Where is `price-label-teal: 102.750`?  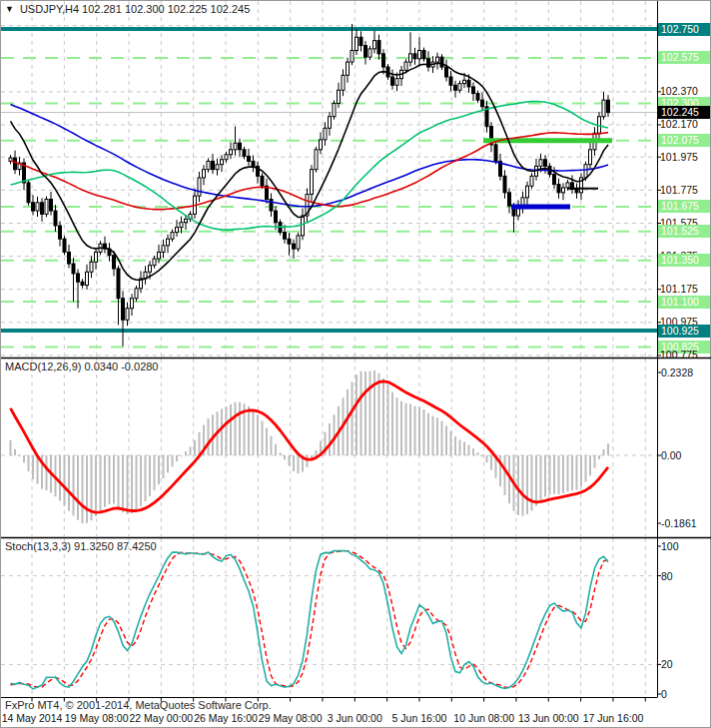 price-label-teal: 102.750 is located at coordinates (684, 30).